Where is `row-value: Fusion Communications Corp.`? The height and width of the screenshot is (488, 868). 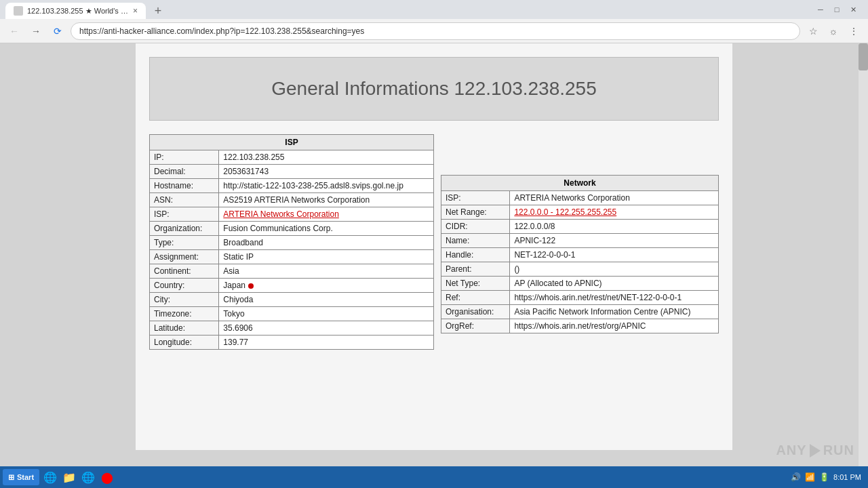 row-value: Fusion Communications Corp. is located at coordinates (327, 229).